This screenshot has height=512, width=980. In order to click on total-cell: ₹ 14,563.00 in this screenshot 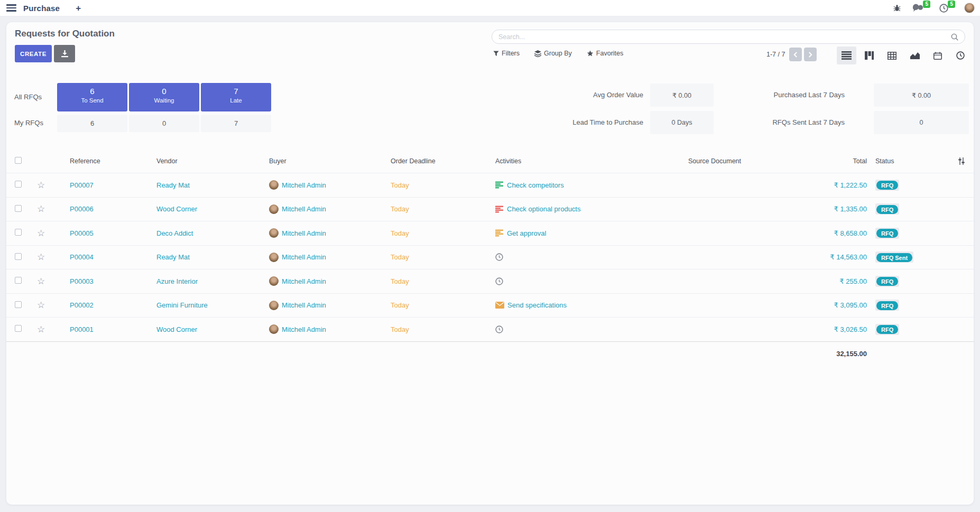, I will do `click(818, 257)`.